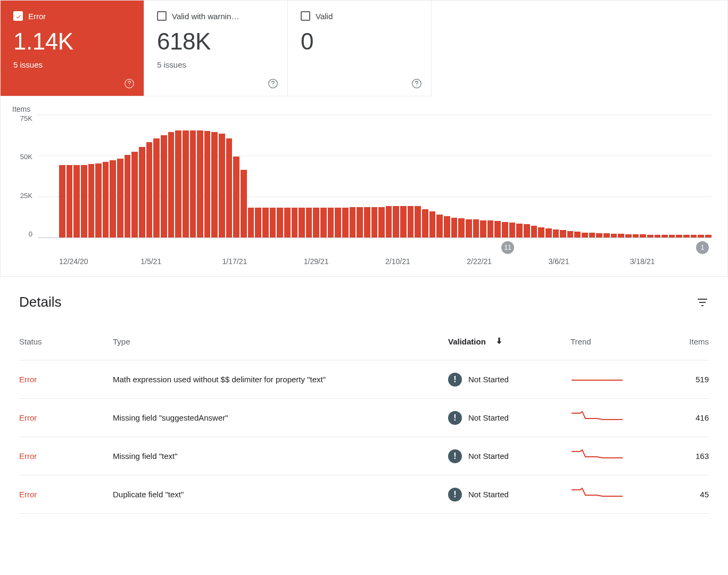 The image size is (728, 575). Describe the element at coordinates (613, 342) in the screenshot. I see `col-header-trend: Trend` at that location.